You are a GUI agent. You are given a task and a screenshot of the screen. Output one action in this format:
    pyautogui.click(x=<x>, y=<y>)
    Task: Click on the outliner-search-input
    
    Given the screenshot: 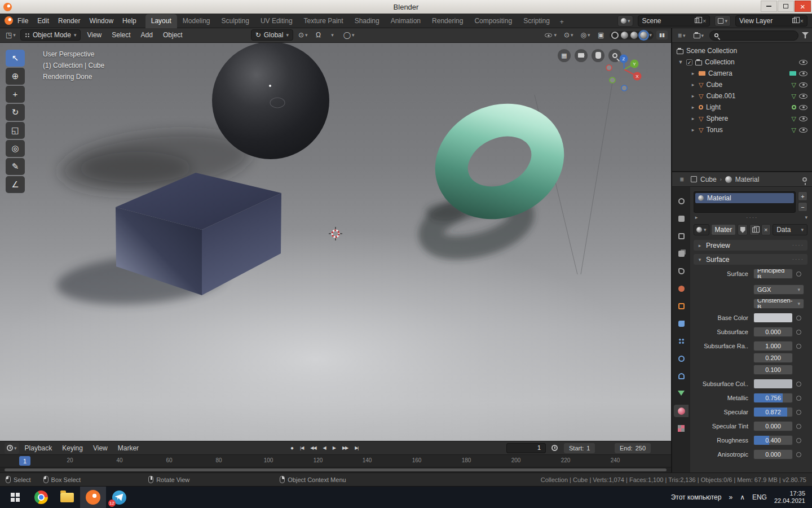 What is the action you would take?
    pyautogui.click(x=754, y=36)
    